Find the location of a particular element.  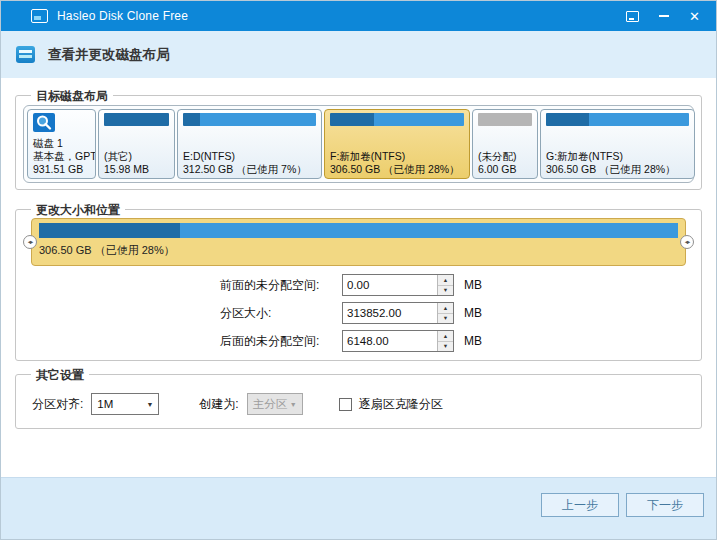

close-button: ✕ is located at coordinates (694, 16).